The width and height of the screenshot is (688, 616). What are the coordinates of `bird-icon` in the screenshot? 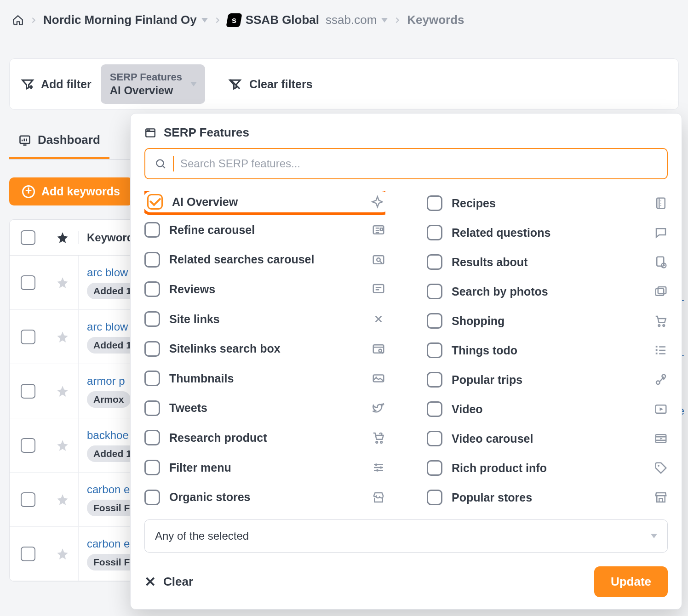 It's located at (378, 408).